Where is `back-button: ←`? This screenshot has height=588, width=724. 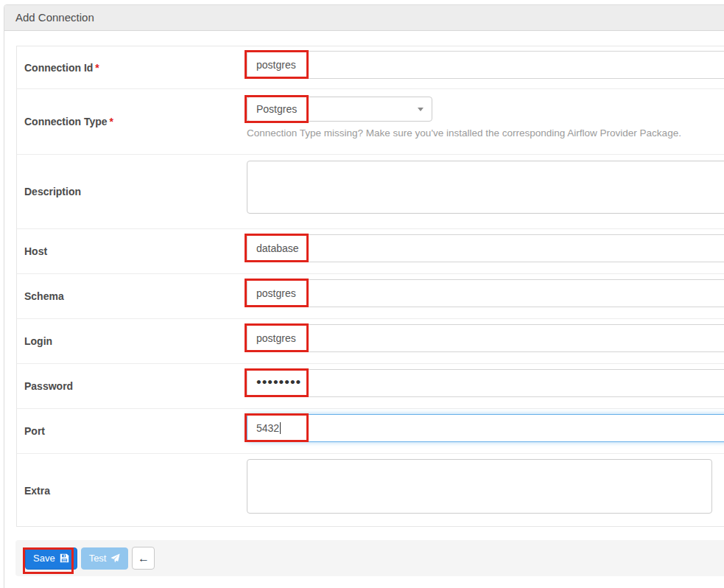
back-button: ← is located at coordinates (143, 559).